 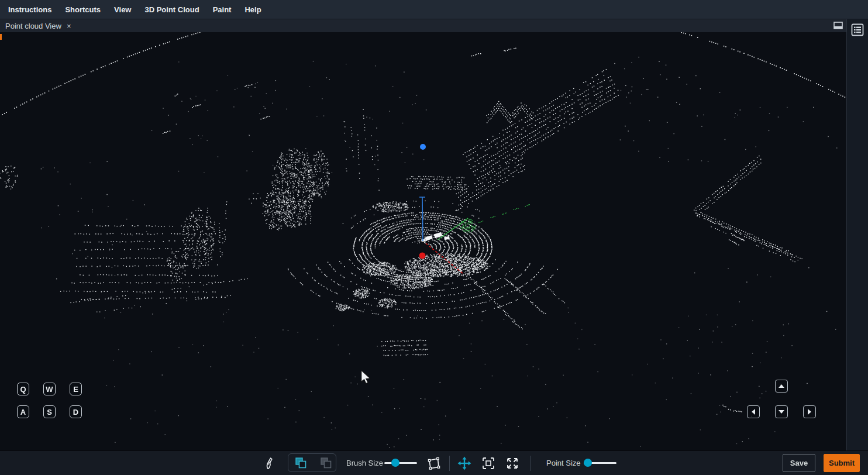 What do you see at coordinates (365, 463) in the screenshot?
I see `brush-size-label: Brush Size` at bounding box center [365, 463].